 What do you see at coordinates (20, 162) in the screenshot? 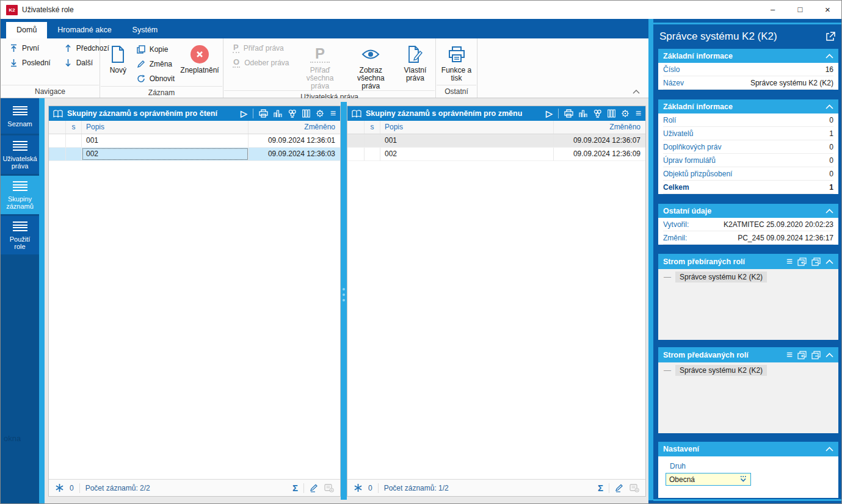
I see `sidebar-label: Uživatelskápráva` at bounding box center [20, 162].